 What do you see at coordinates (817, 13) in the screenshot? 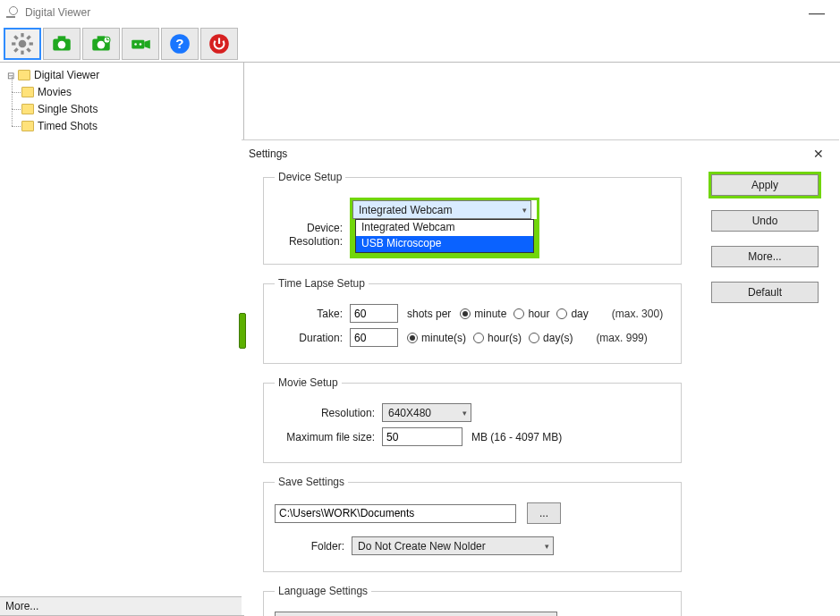
I see `minimize-button: —` at bounding box center [817, 13].